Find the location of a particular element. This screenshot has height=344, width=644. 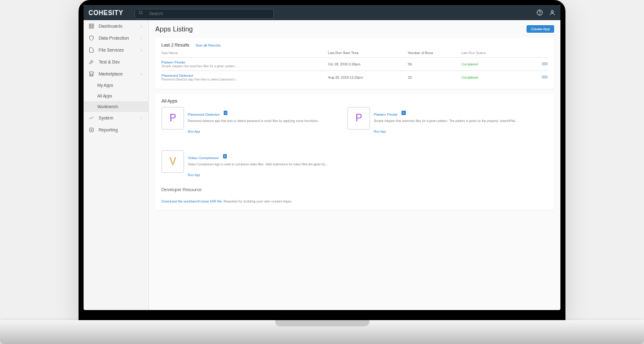

all-apps-title: All Apps is located at coordinates (354, 101).